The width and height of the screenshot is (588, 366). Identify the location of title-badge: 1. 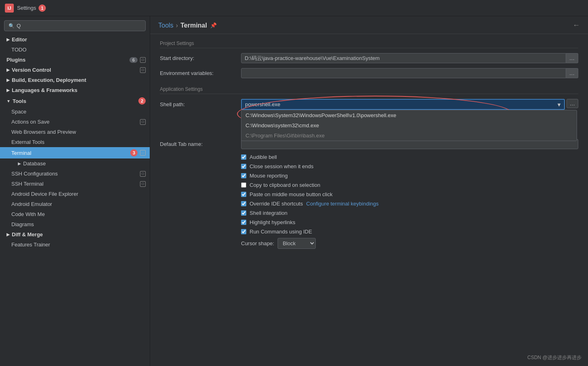
(42, 8).